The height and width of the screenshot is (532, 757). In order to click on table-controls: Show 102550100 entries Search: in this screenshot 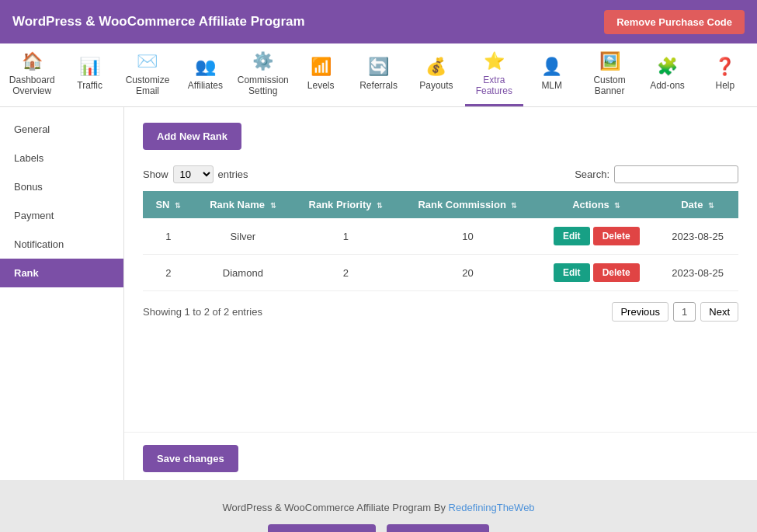, I will do `click(441, 174)`.